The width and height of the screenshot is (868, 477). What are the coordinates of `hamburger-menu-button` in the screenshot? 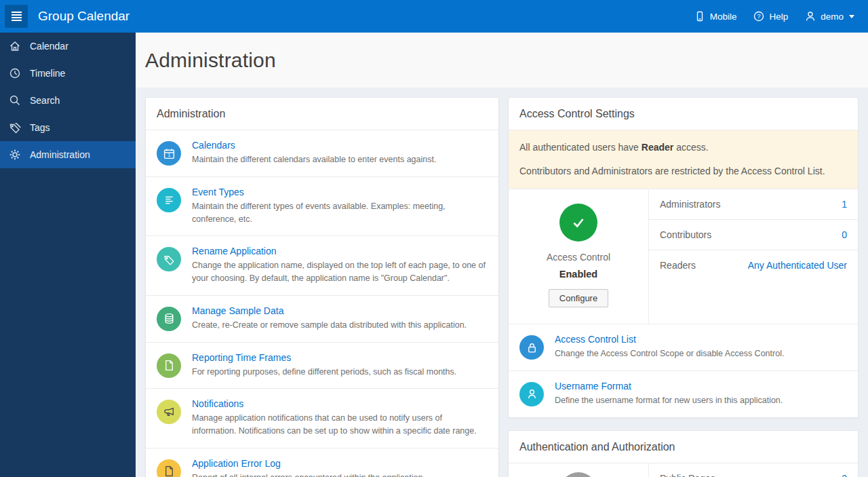 It's located at (16, 16).